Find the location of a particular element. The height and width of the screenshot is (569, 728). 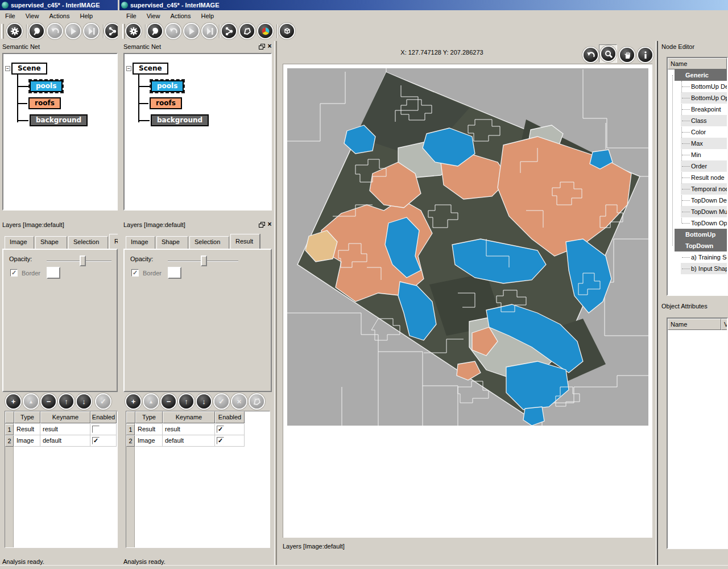

info-icon is located at coordinates (645, 55).